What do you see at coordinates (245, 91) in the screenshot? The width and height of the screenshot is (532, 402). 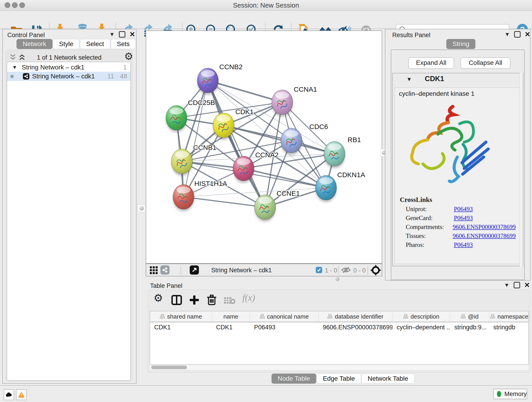 I see `network-edge-CCNB2-CCNA1` at bounding box center [245, 91].